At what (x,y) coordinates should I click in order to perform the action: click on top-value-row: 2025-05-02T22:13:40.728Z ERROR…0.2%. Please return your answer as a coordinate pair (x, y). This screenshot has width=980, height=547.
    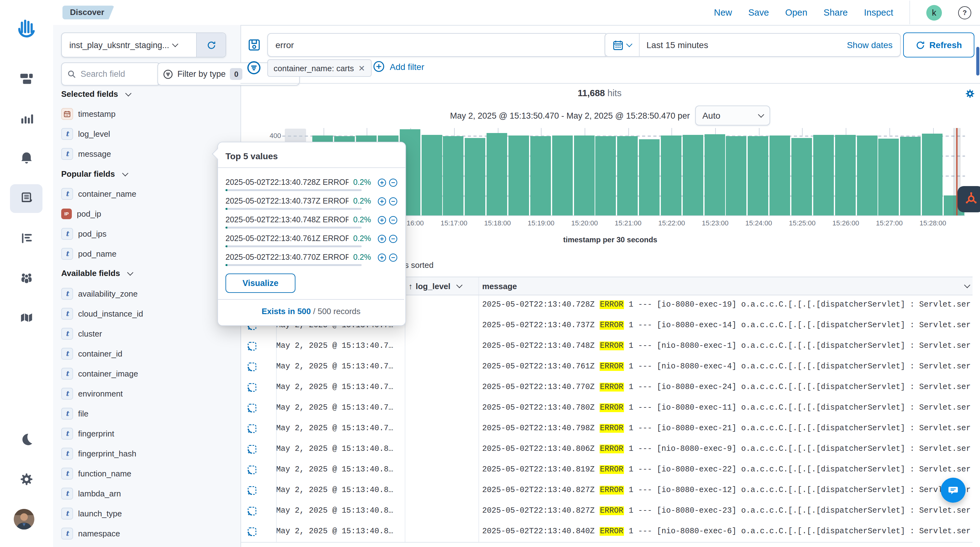
    Looking at the image, I should click on (312, 182).